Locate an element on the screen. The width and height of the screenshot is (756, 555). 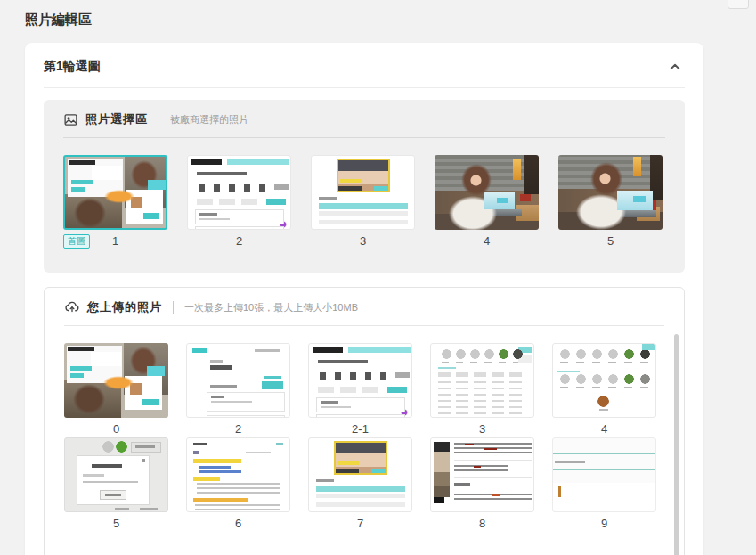
thumb-number: 7 is located at coordinates (360, 524).